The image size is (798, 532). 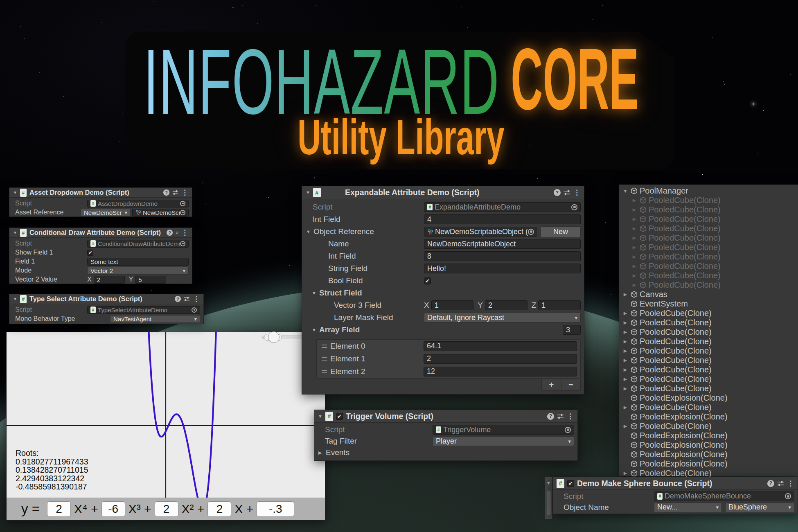 I want to click on asset-dropdown-demo-header: ▼ # Asset Dropdown Demo (Script) ? ⋮, so click(x=101, y=193).